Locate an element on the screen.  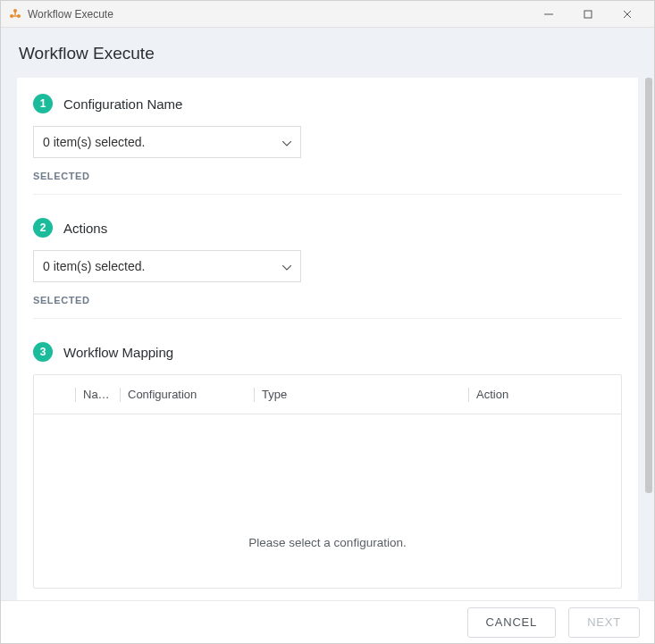
scrollbar is located at coordinates (649, 339).